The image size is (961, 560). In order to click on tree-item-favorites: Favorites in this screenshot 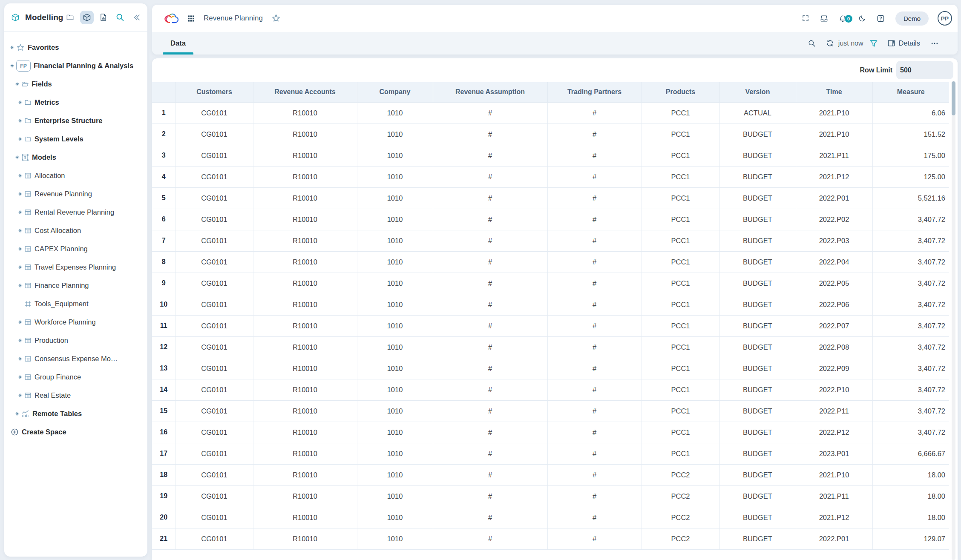, I will do `click(76, 48)`.